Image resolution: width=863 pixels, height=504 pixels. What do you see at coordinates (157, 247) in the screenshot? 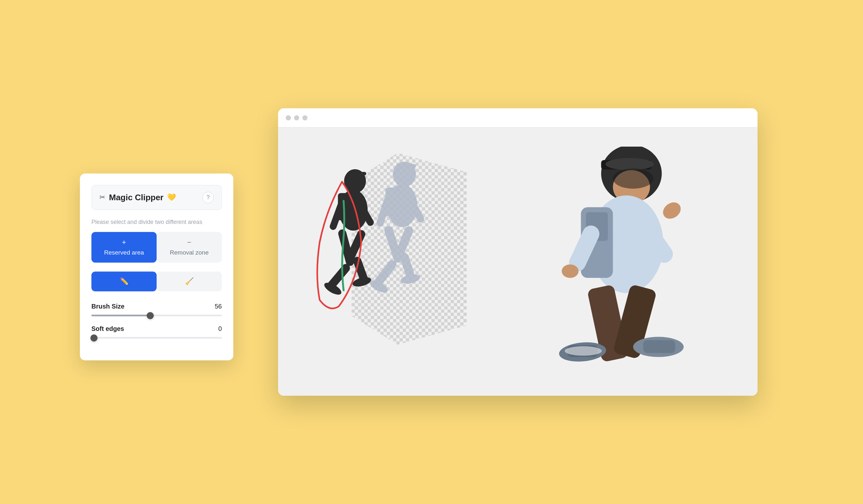
I see `zone-buttons: + Reserved area − Removal zone` at bounding box center [157, 247].